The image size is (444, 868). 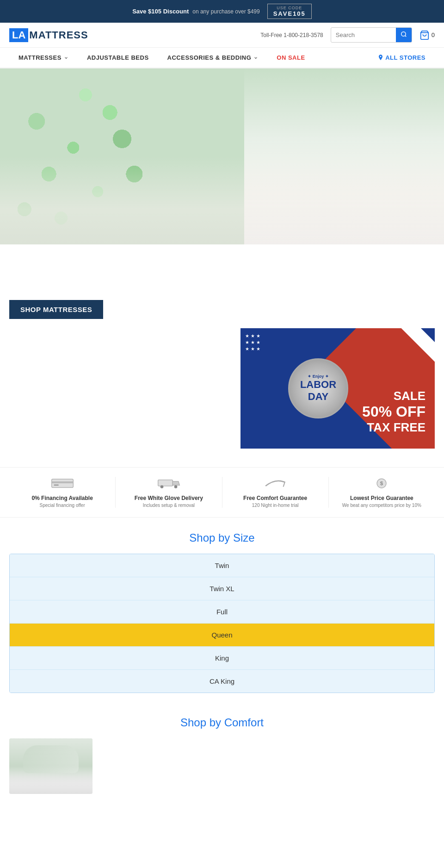 I want to click on feature-comfort: Free Comfort Guarantee 120 Night in-home…, so click(x=276, y=493).